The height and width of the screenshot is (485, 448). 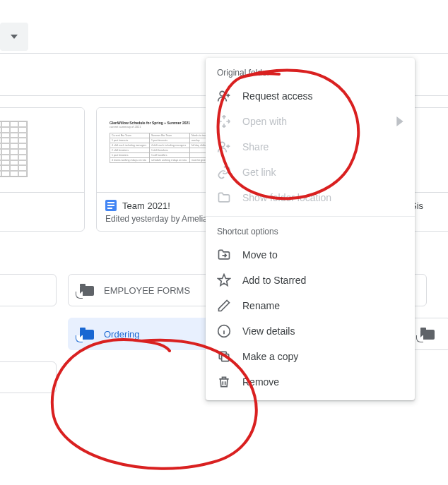 I want to click on pencil-icon, so click(x=224, y=306).